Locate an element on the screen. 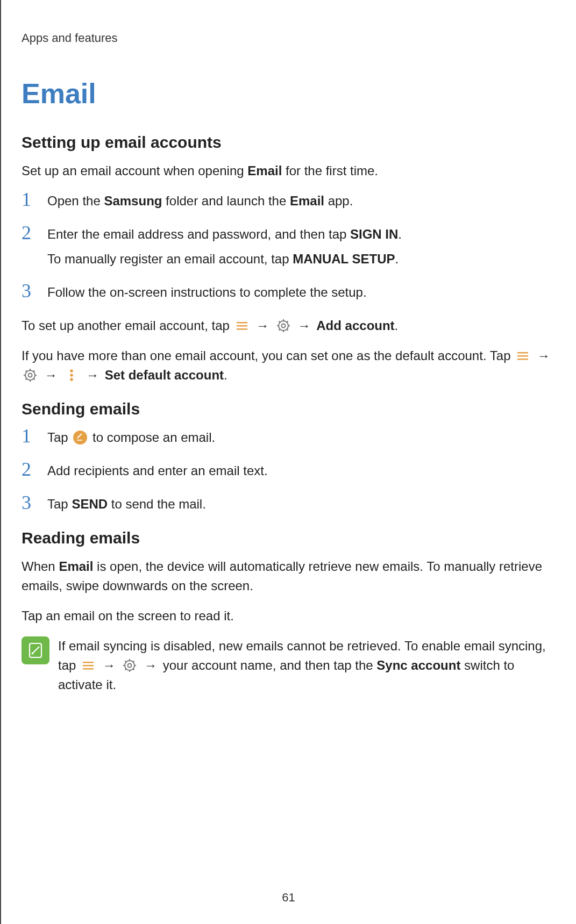 Image resolution: width=576 pixels, height=924 pixels. step-2: Add recipients and enter an email text. is located at coordinates (288, 471).